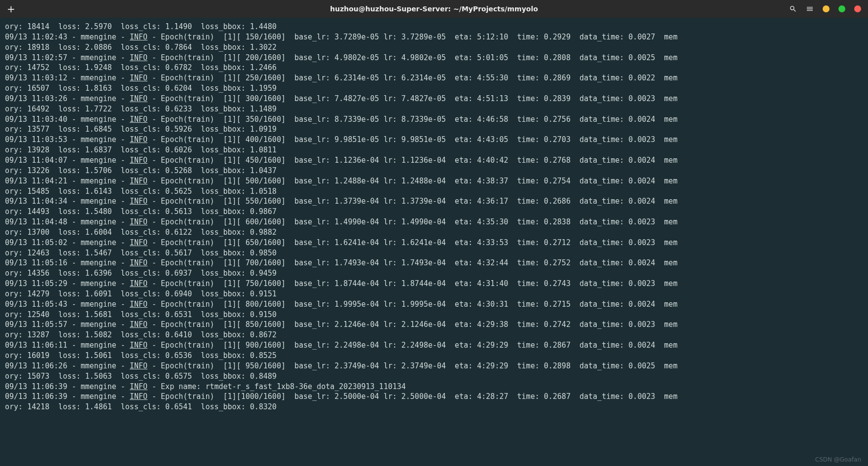 This screenshot has height=466, width=868. Describe the element at coordinates (434, 171) in the screenshot. I see `log-line: ory: 13226 loss: 1.5706 loss_cls: 0.5268…` at that location.